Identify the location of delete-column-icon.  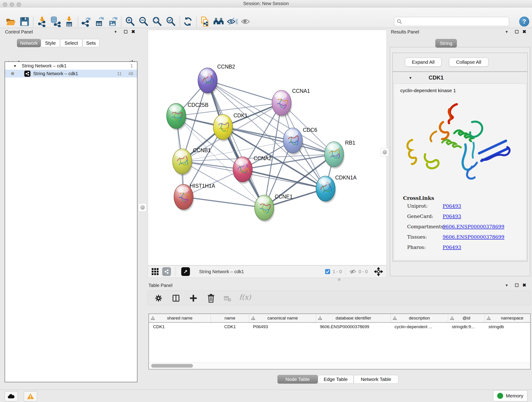
(211, 298).